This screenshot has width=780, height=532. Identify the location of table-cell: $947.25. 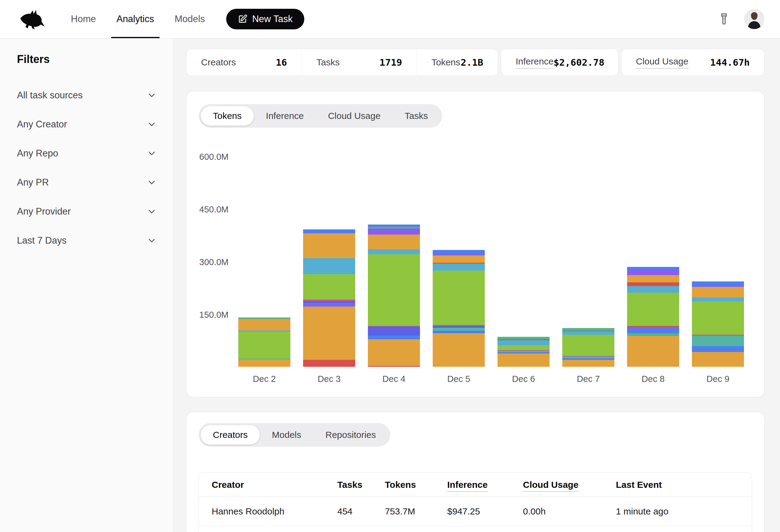
(485, 511).